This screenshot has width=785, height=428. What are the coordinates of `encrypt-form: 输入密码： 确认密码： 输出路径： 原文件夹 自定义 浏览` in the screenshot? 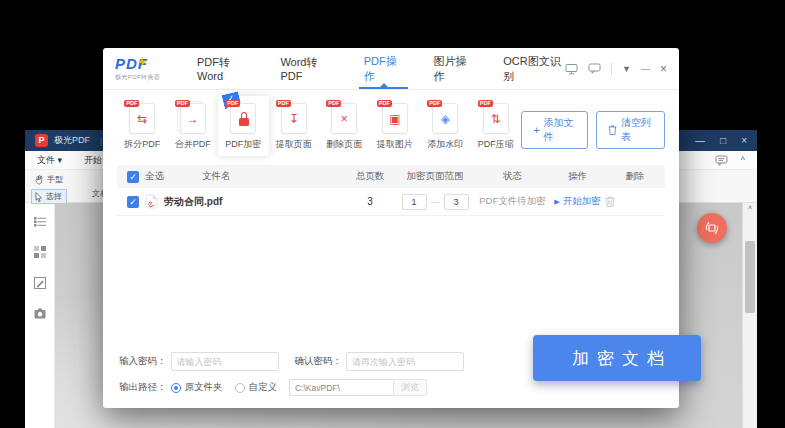 It's located at (292, 370).